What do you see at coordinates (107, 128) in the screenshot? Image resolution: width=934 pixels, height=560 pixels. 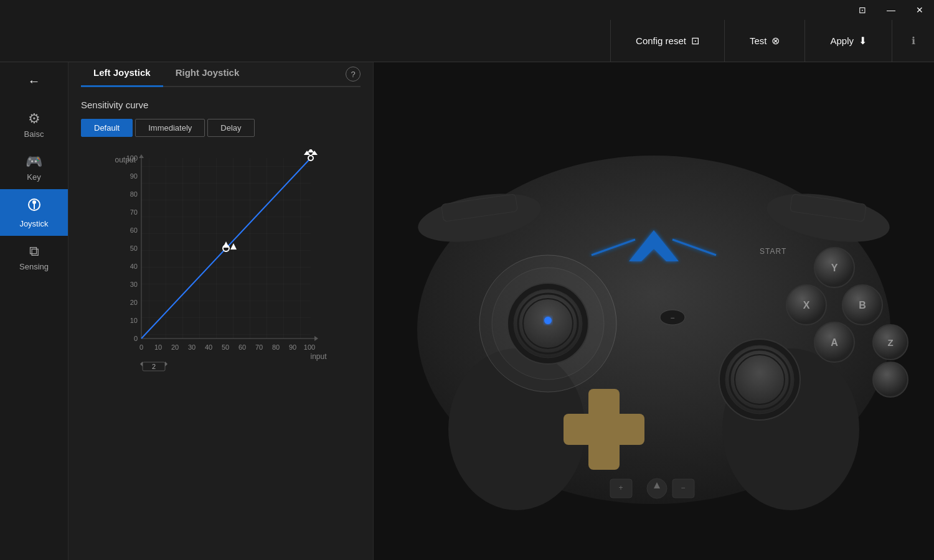 I see `curve-btn-default: Default` at bounding box center [107, 128].